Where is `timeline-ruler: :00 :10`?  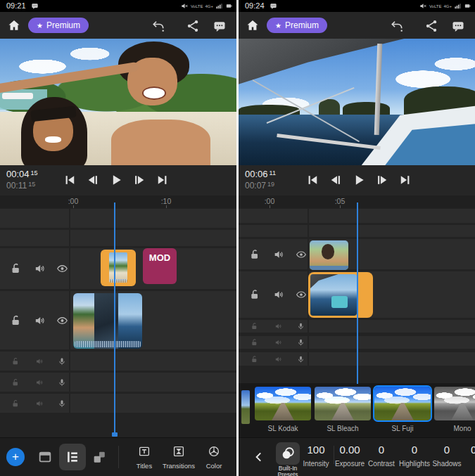
timeline-ruler: :00 :10 is located at coordinates (118, 202).